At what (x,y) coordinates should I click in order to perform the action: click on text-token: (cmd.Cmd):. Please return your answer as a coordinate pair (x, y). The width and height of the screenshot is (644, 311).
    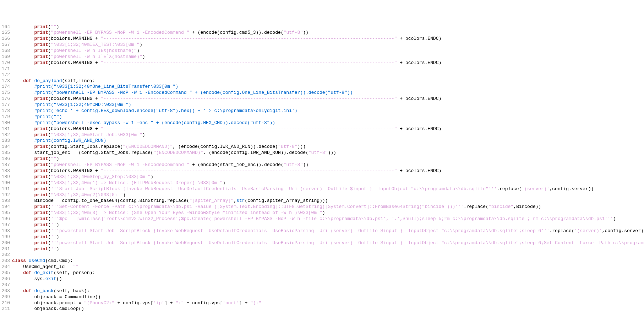
    Looking at the image, I should click on (59, 261).